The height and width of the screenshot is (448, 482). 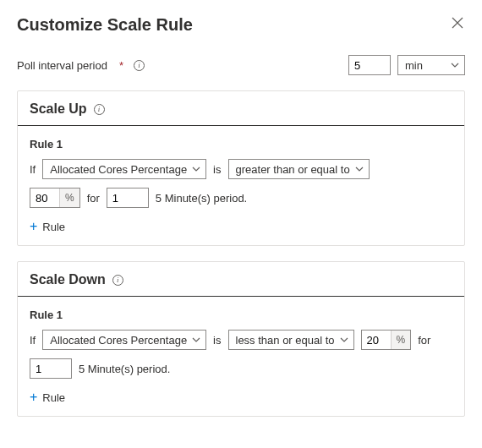 I want to click on scale-down-period-count-input, so click(x=51, y=369).